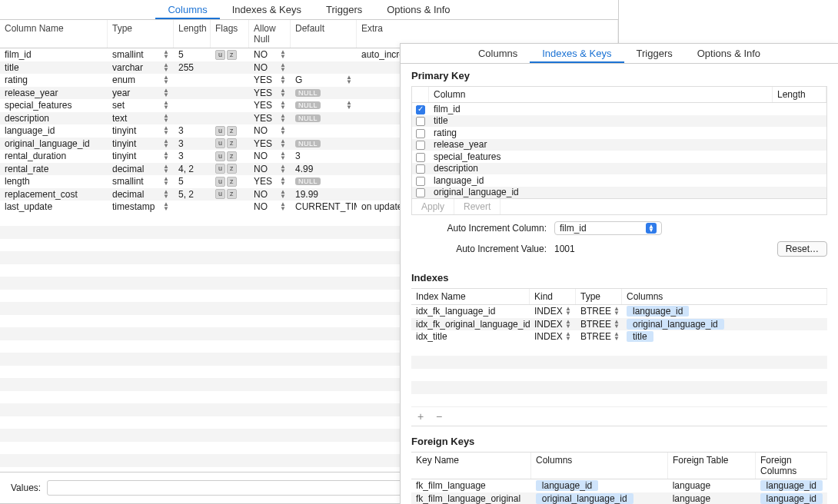 Image resolution: width=838 pixels, height=504 pixels. Describe the element at coordinates (471, 466) in the screenshot. I see `fk-header-name: Key Name` at that location.